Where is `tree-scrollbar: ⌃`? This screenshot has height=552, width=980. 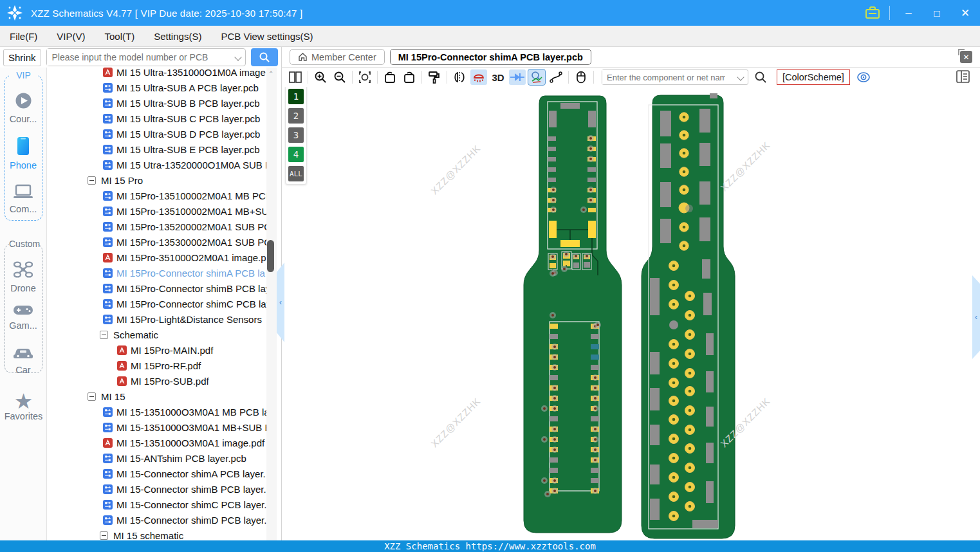 tree-scrollbar: ⌃ is located at coordinates (272, 304).